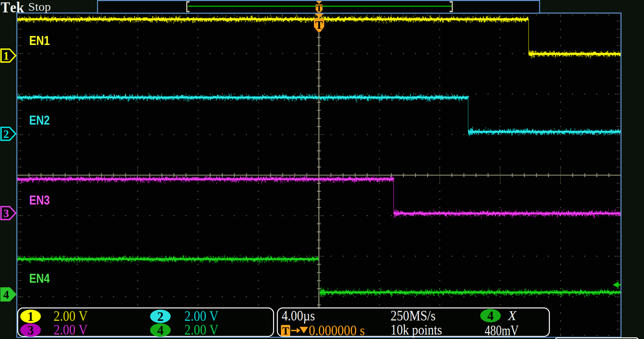 Image resolution: width=644 pixels, height=339 pixels. Describe the element at coordinates (12, 8) in the screenshot. I see `svg-text: Tek` at that location.